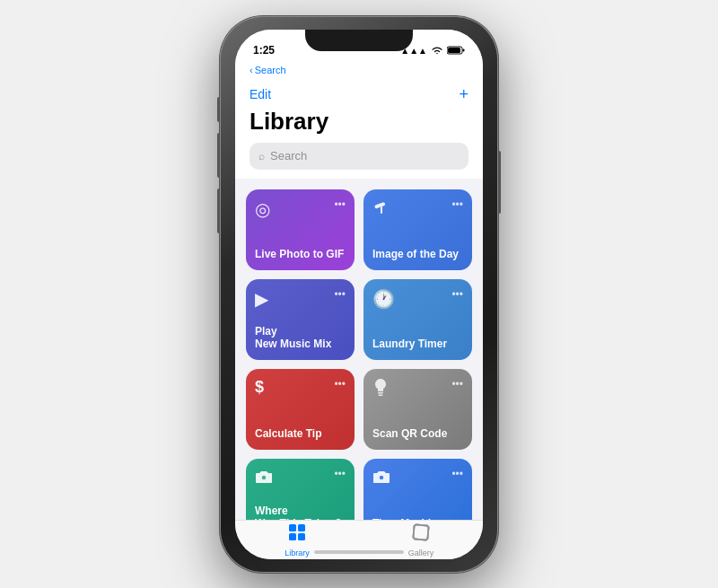  What do you see at coordinates (359, 93) in the screenshot?
I see `header-top: Edit +` at bounding box center [359, 93].